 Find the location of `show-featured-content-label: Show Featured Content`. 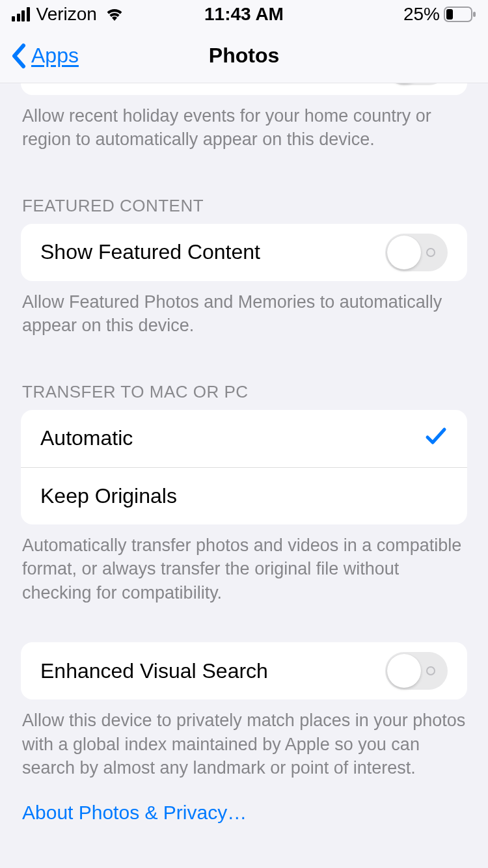

show-featured-content-label: Show Featured Content is located at coordinates (213, 252).